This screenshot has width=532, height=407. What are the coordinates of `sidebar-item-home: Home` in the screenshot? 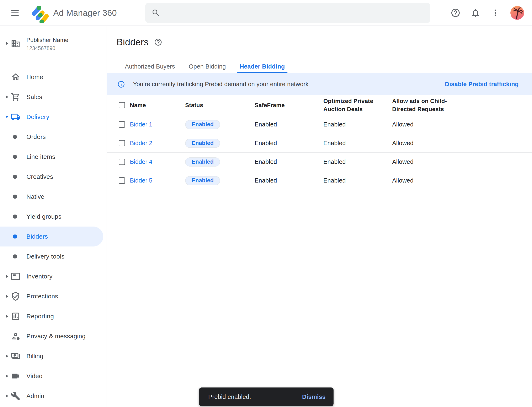 It's located at (53, 77).